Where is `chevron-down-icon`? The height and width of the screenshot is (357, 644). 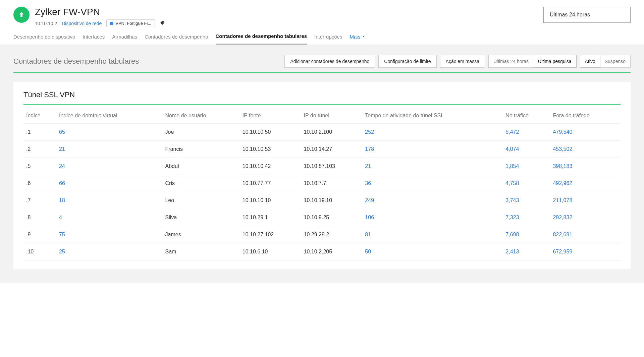
chevron-down-icon is located at coordinates (364, 37).